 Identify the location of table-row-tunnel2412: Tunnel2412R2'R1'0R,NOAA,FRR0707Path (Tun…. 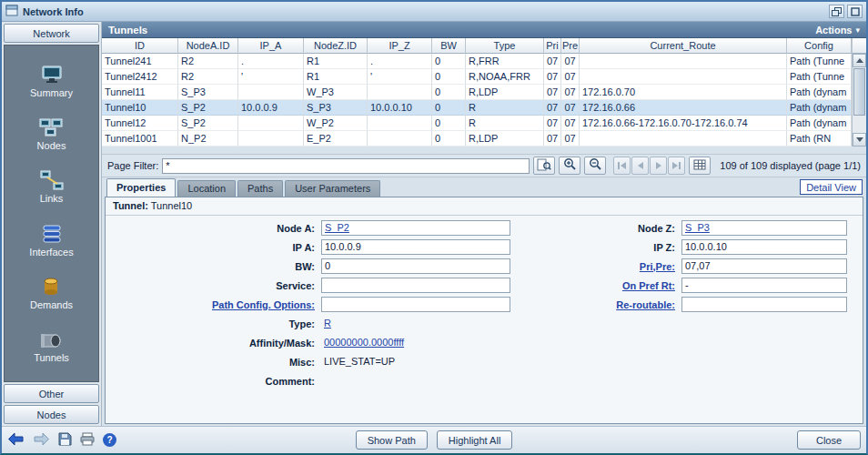
(477, 76).